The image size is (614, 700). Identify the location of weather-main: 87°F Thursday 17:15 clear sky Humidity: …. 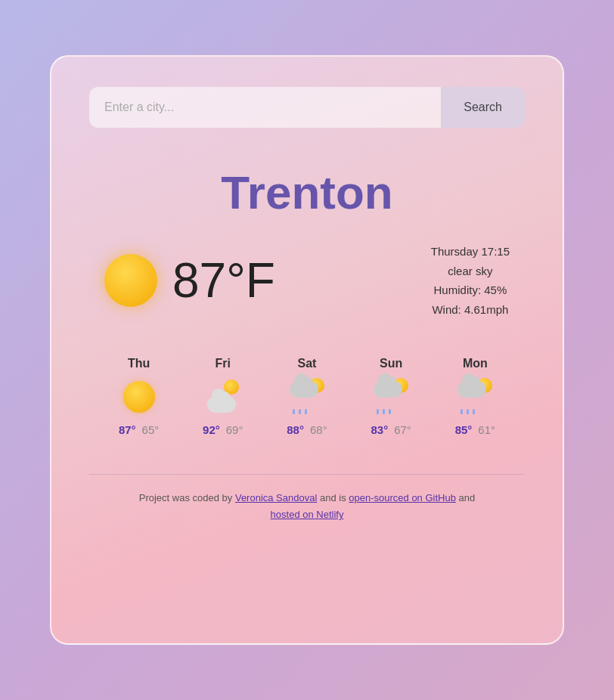
(307, 280).